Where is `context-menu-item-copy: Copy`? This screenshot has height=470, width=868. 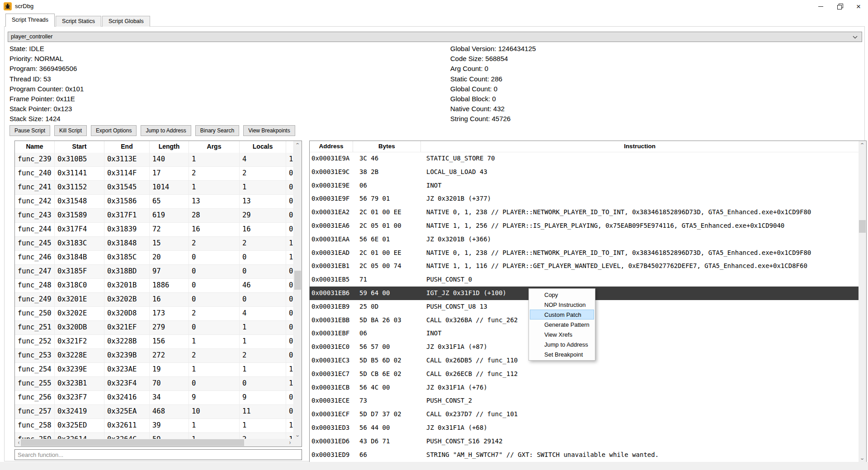 context-menu-item-copy: Copy is located at coordinates (562, 295).